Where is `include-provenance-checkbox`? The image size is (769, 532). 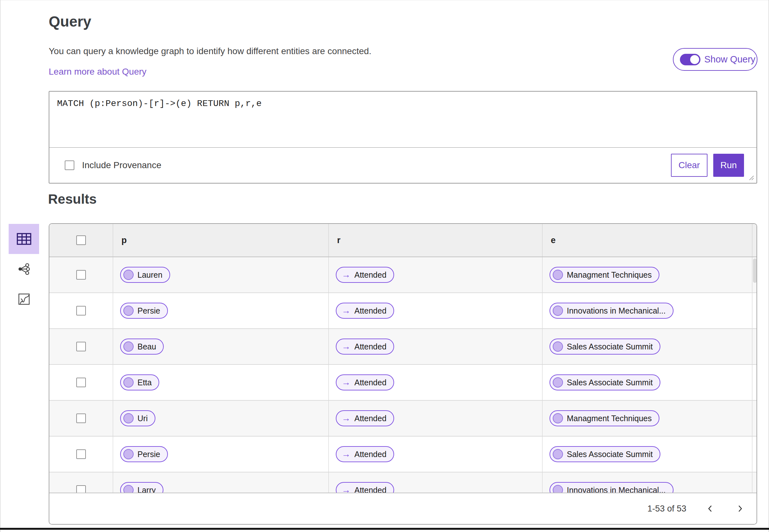
include-provenance-checkbox is located at coordinates (69, 165).